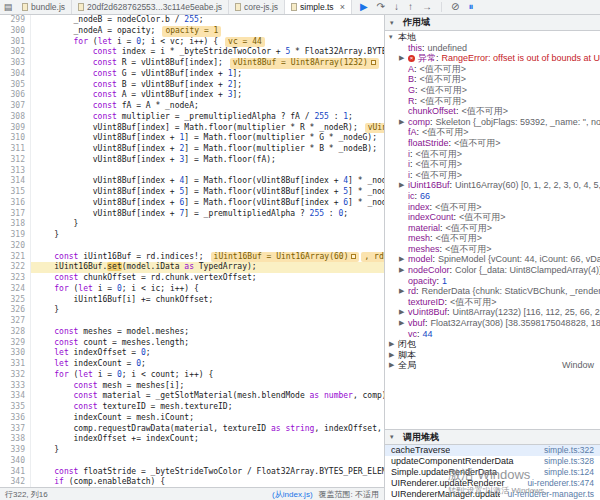 This screenshot has width=600, height=500. I want to click on expand-value-icon, so click(354, 256).